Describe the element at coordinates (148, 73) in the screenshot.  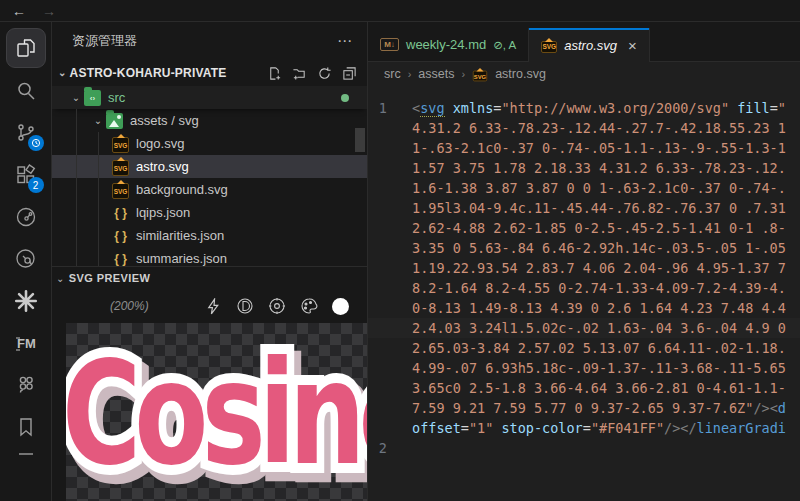
I see `workspace-name: ASTRO-KOHARU-PRIVATE` at that location.